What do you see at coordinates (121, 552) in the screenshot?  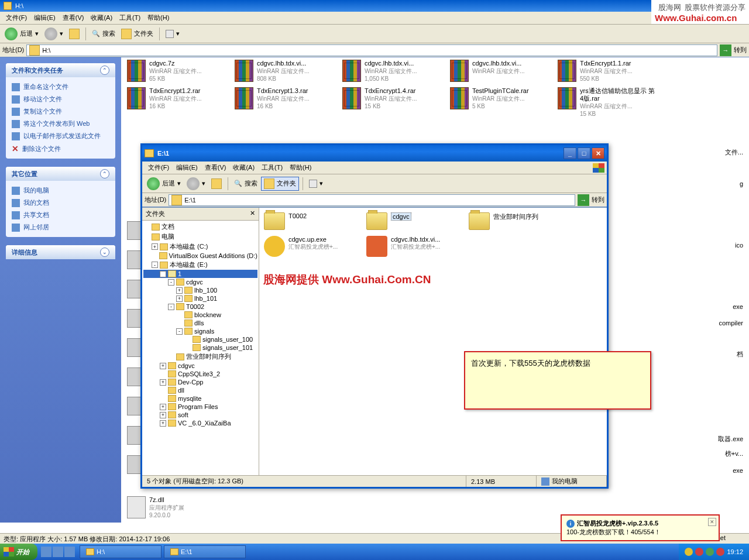 I see `task-h-drive: H:\` at bounding box center [121, 552].